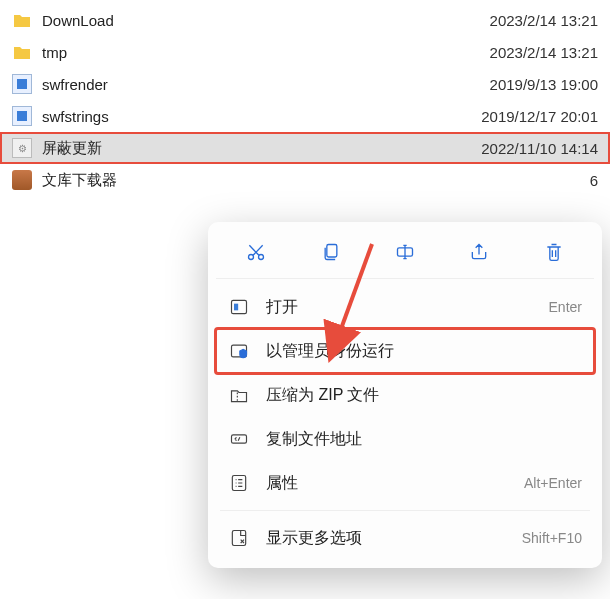 The height and width of the screenshot is (599, 610). I want to click on copy-button, so click(331, 252).